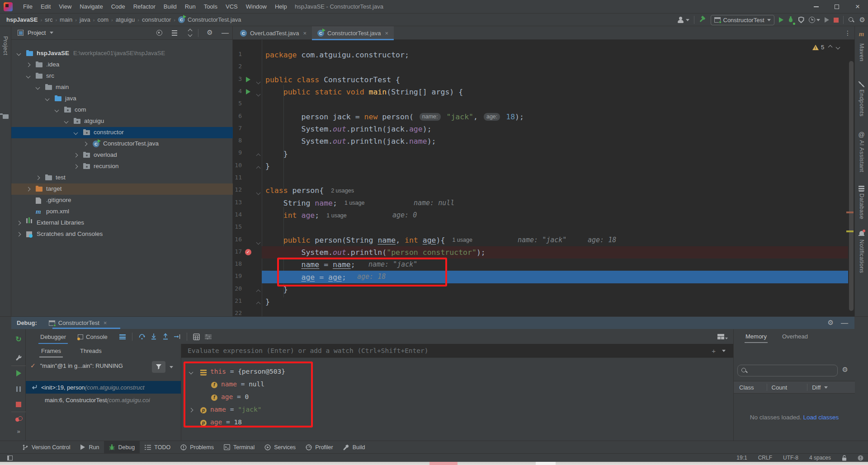 The image size is (868, 465). Describe the element at coordinates (851, 186) in the screenshot. I see `editor-scrollbar` at that location.